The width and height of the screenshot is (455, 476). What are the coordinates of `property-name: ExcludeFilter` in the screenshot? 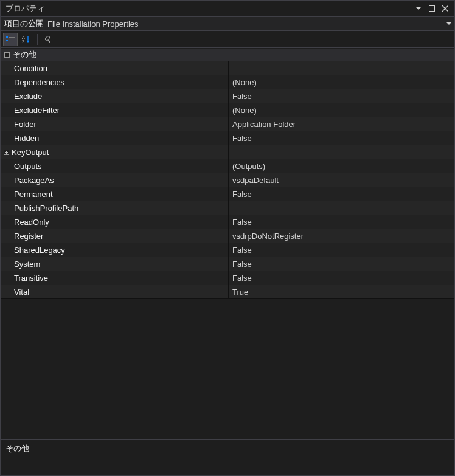 It's located at (120, 110).